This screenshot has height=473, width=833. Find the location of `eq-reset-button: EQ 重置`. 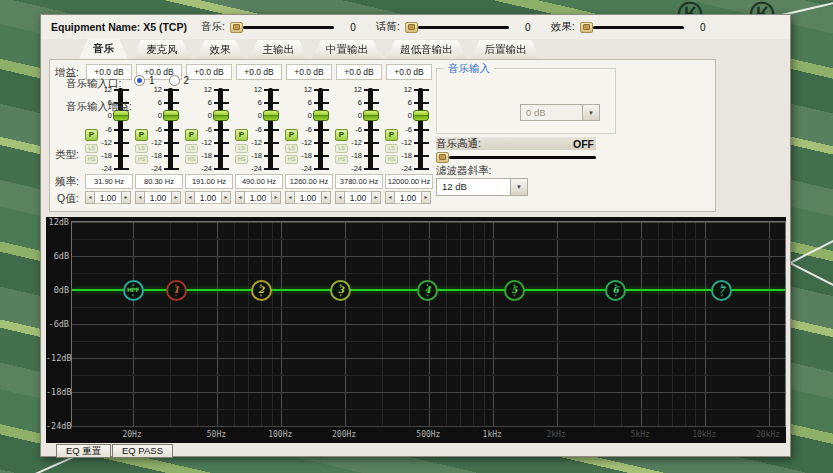

eq-reset-button: EQ 重置 is located at coordinates (84, 451).